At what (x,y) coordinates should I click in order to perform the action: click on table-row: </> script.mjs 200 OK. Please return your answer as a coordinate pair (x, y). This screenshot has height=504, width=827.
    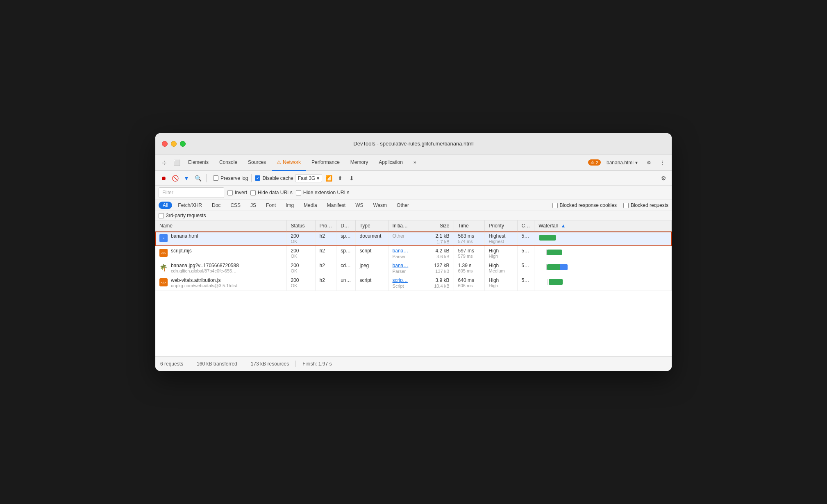
    Looking at the image, I should click on (414, 254).